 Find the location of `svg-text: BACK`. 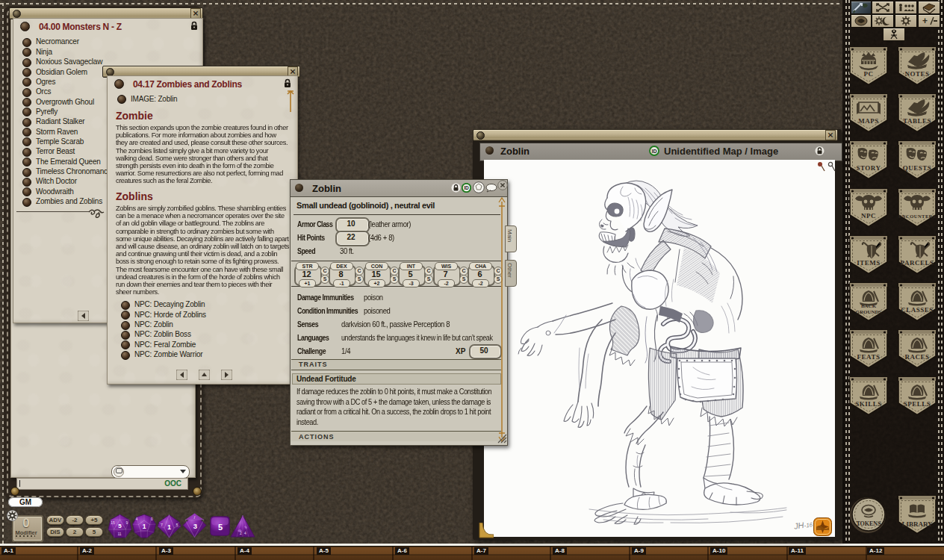

svg-text: BACK is located at coordinates (869, 306).